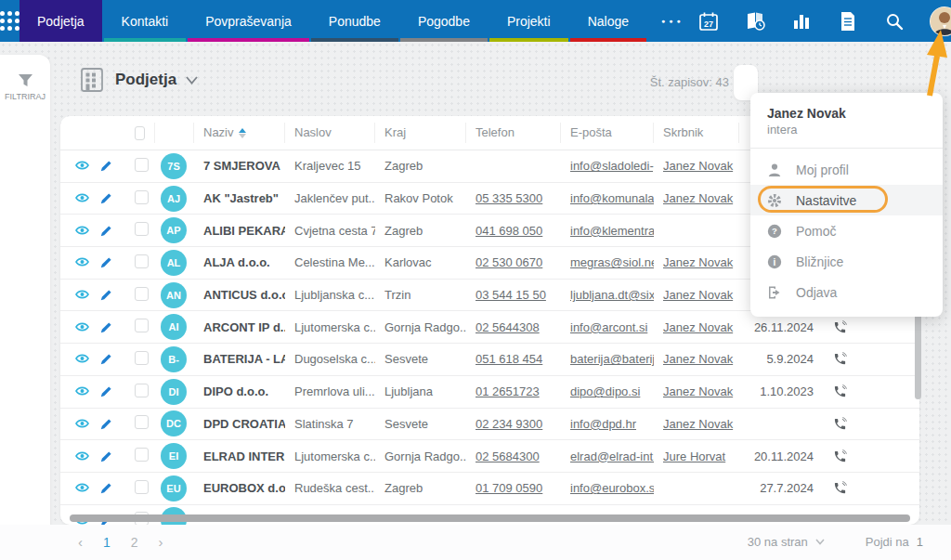 This screenshot has width=951, height=560. I want to click on cell-eposta: info@arcont.si, so click(607, 327).